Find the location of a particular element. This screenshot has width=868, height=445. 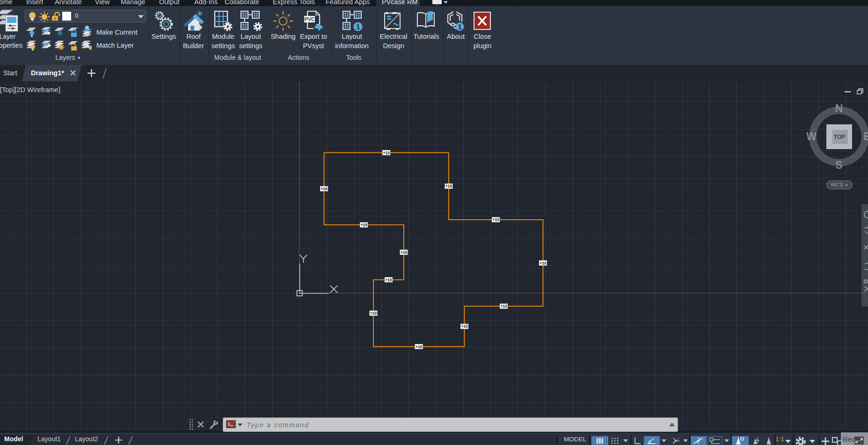

svg-text: W is located at coordinates (811, 136).